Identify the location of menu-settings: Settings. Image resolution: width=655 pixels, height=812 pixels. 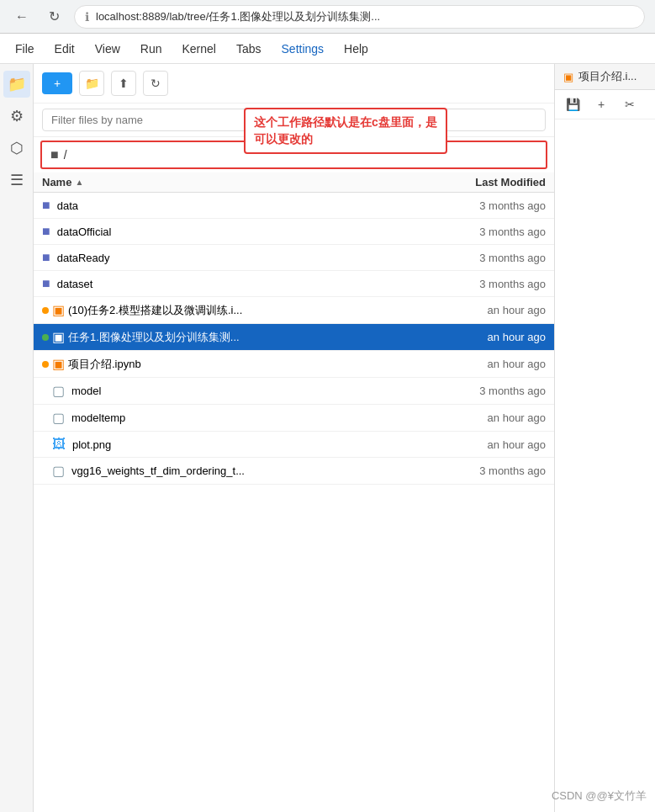
(303, 49).